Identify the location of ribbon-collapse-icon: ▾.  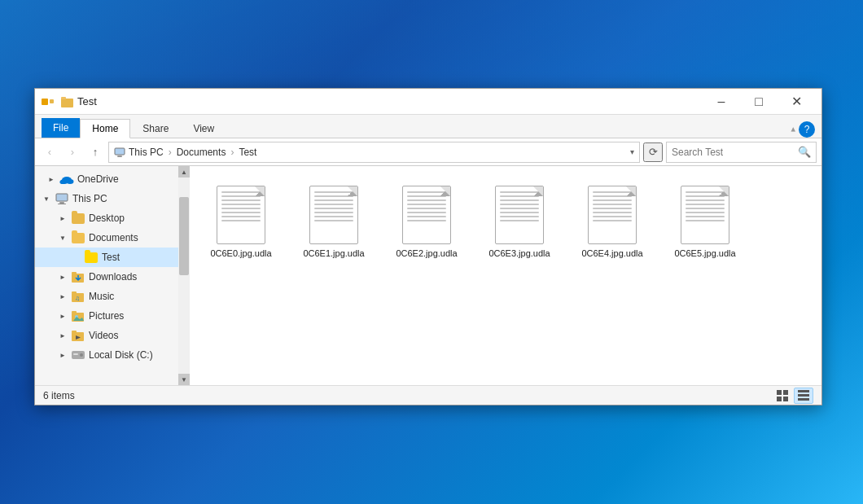
(793, 130).